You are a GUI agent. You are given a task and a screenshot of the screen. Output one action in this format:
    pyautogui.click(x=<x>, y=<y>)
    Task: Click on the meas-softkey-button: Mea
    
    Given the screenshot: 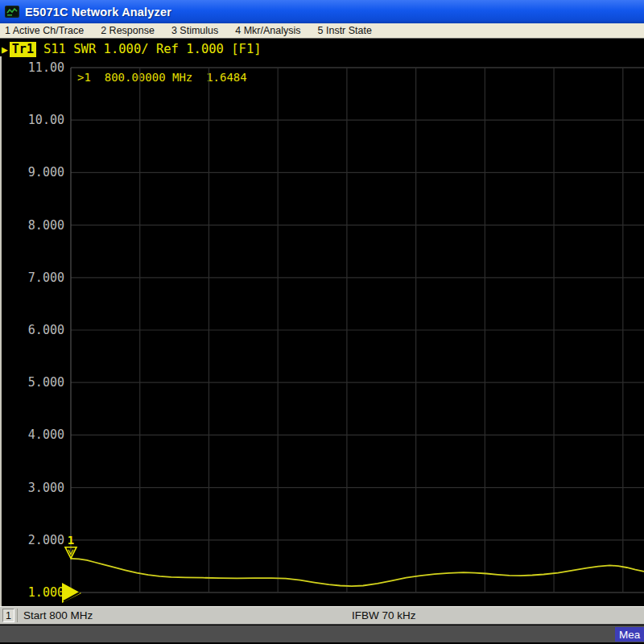 What is the action you would take?
    pyautogui.click(x=630, y=634)
    